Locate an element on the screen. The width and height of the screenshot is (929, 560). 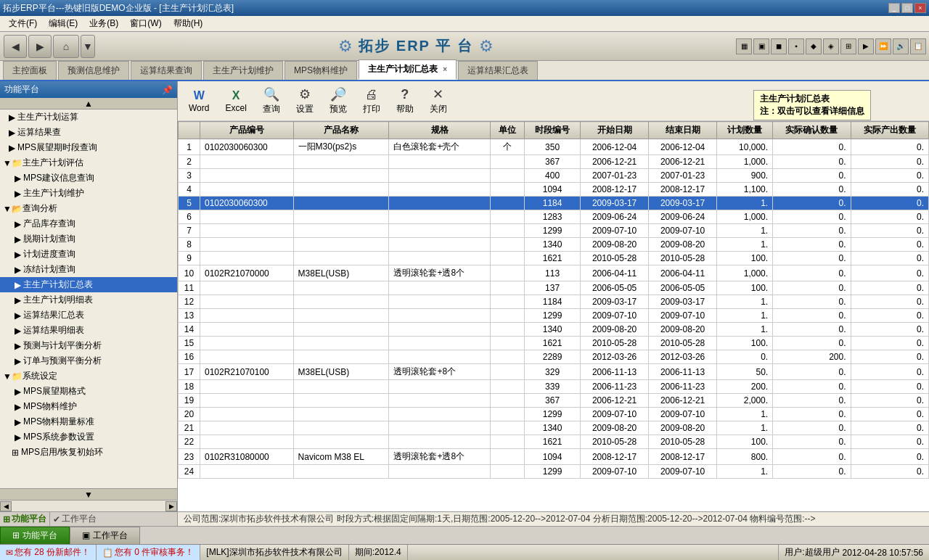
toolbar-icon-2: ▣ is located at coordinates (761, 46).